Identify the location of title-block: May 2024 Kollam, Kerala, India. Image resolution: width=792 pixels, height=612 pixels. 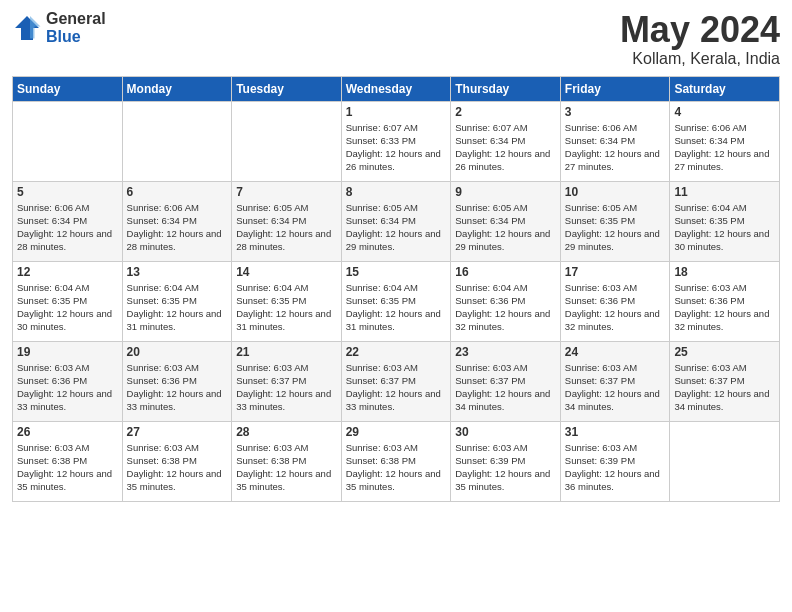
(700, 39).